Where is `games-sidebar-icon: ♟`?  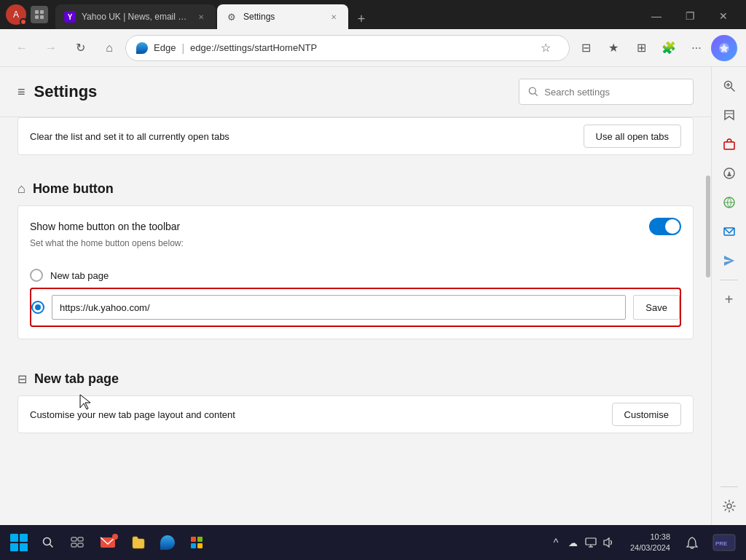
games-sidebar-icon: ♟ is located at coordinates (729, 173).